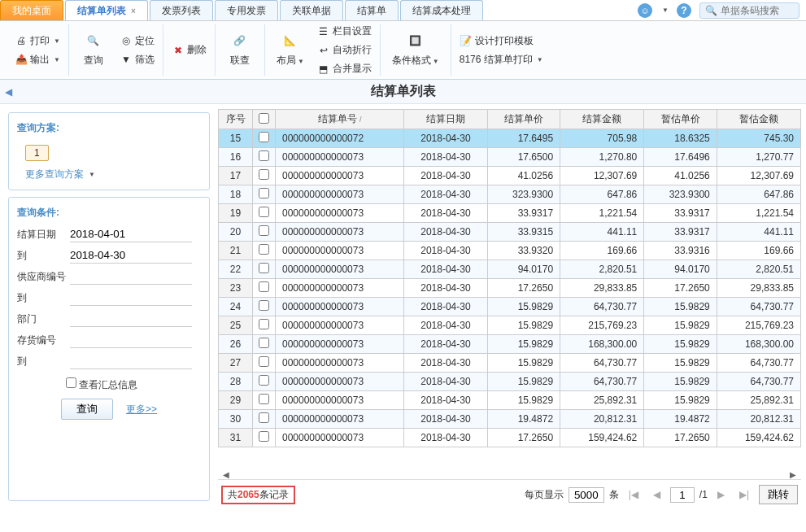  Describe the element at coordinates (510, 233) in the screenshot. I see `table-row: 200000000000000732018-04-3033.9315441.11…` at that location.